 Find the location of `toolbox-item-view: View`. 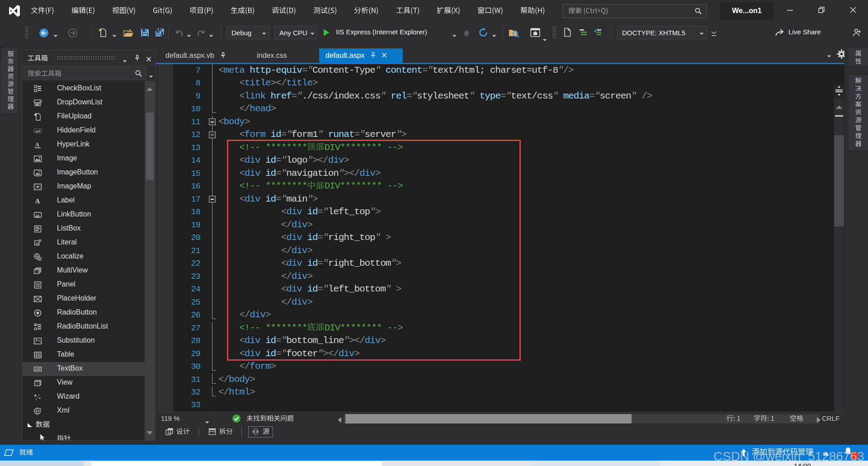

toolbox-item-view: View is located at coordinates (84, 383).